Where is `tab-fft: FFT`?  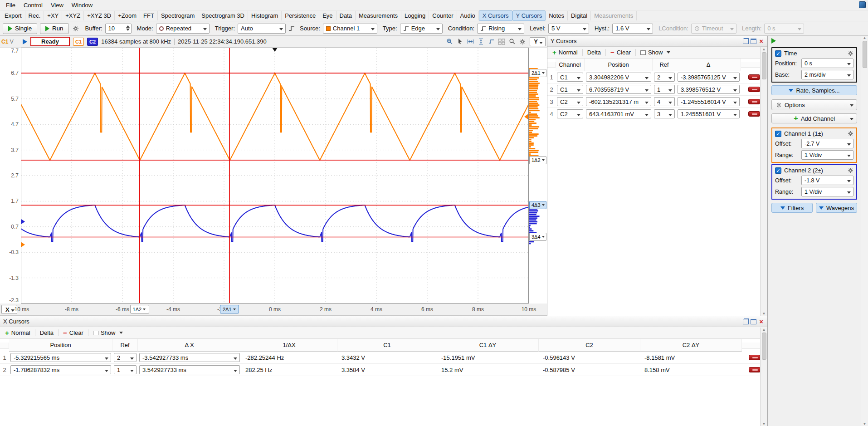 tab-fft: FFT is located at coordinates (149, 15).